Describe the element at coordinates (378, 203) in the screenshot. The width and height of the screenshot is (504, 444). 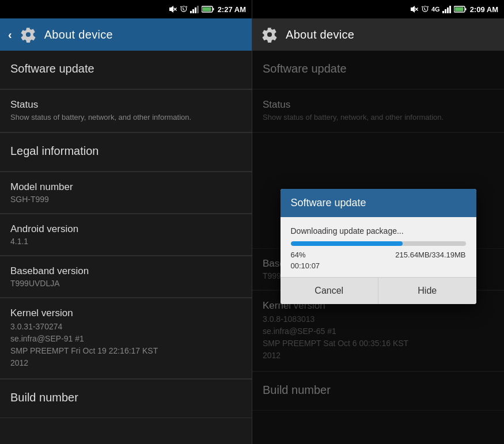
I see `dialog-header: Software update` at that location.